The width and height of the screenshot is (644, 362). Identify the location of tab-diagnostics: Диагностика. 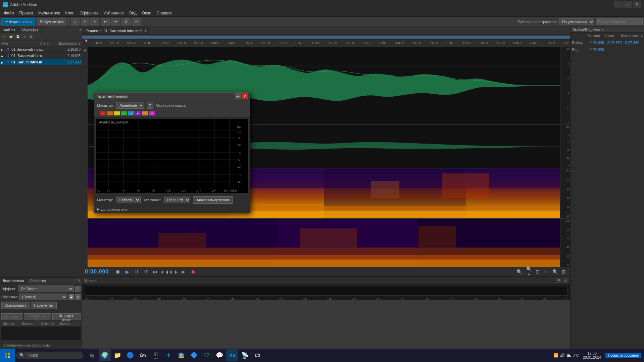
(13, 281).